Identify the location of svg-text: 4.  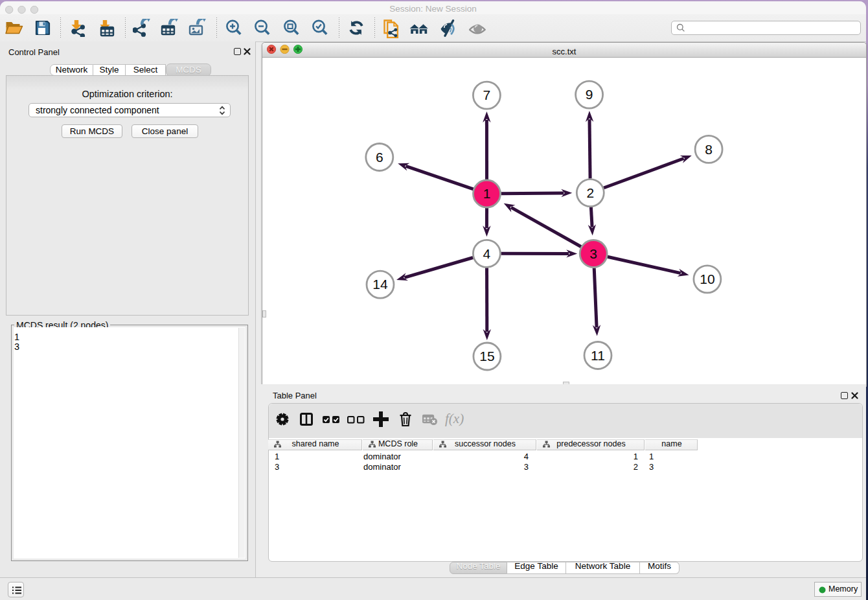
(487, 254).